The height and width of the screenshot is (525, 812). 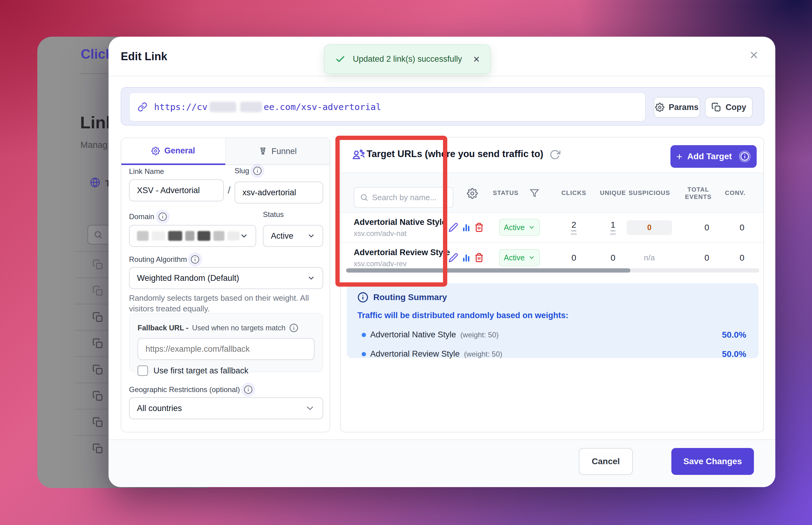 What do you see at coordinates (649, 193) in the screenshot?
I see `column-header-suspicious: SUSPICIOUS` at bounding box center [649, 193].